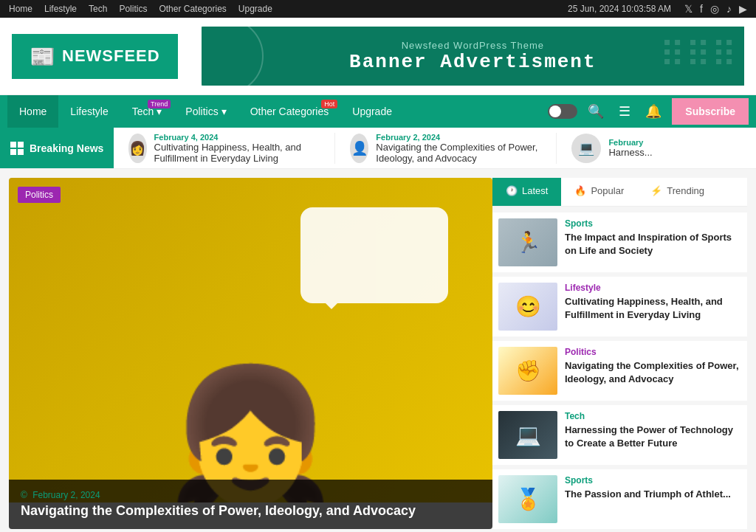 This screenshot has height=532, width=756. I want to click on sidebar-article-1: 🏃 Sports The Impact and Inspiration of S…, so click(620, 242).